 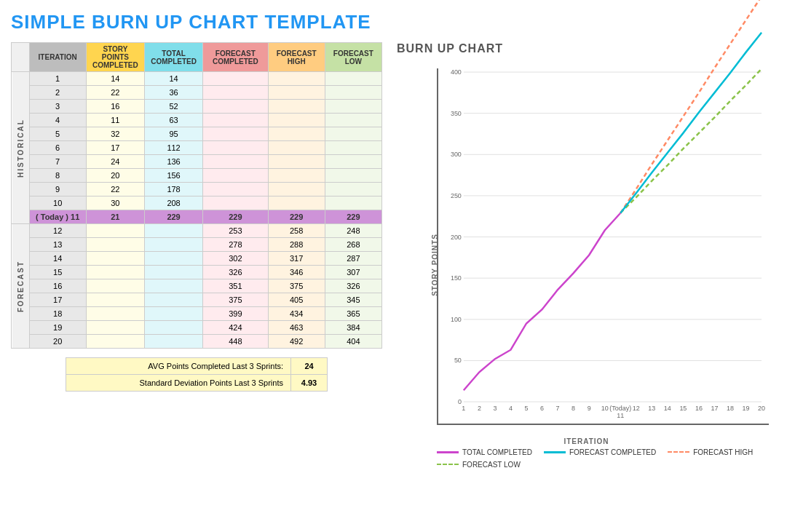 I want to click on table-cell: 36, so click(x=173, y=93).